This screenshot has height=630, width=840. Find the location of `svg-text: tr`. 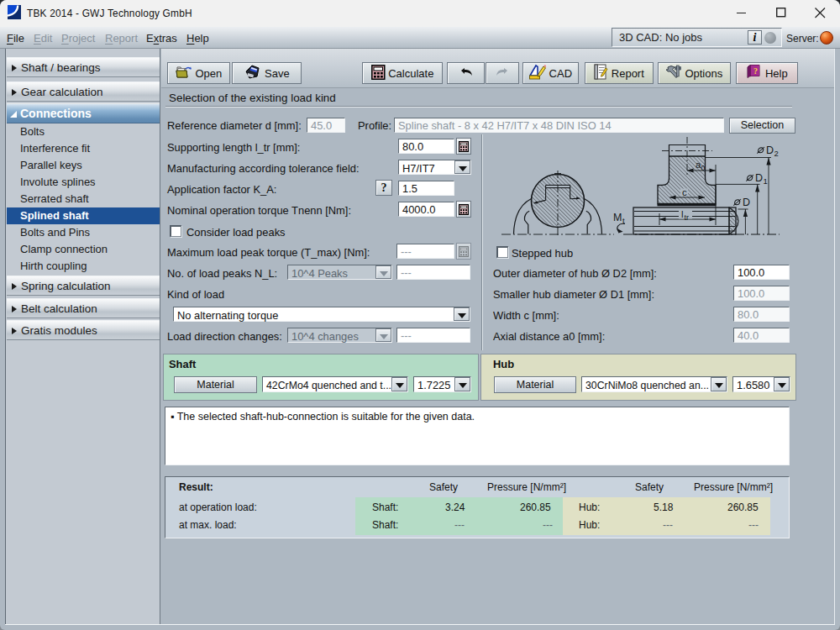

svg-text: tr is located at coordinates (687, 218).